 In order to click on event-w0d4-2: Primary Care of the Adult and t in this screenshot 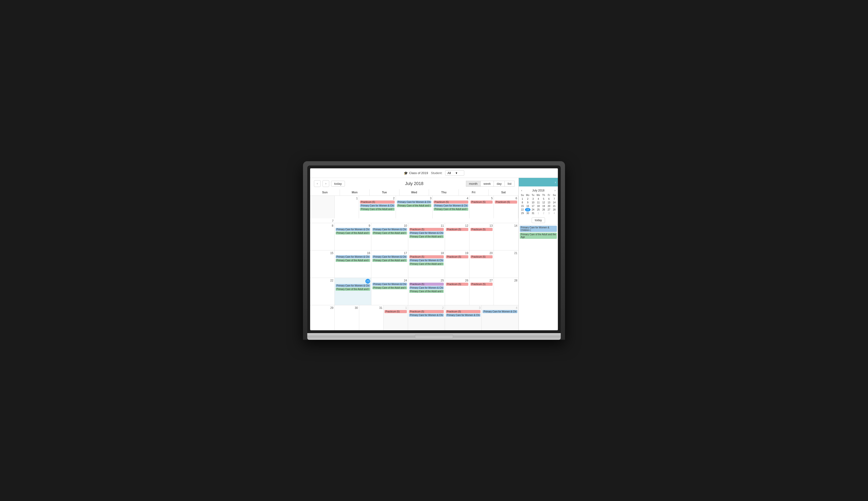, I will do `click(451, 209)`.